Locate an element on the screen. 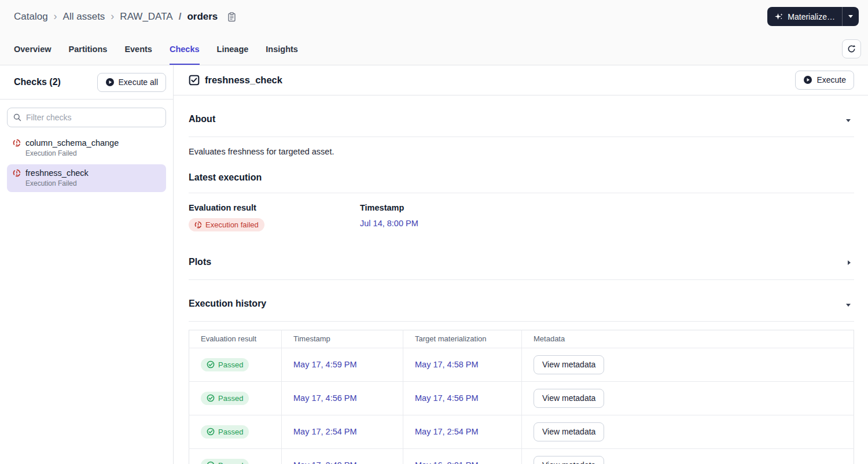  search-icon is located at coordinates (17, 117).